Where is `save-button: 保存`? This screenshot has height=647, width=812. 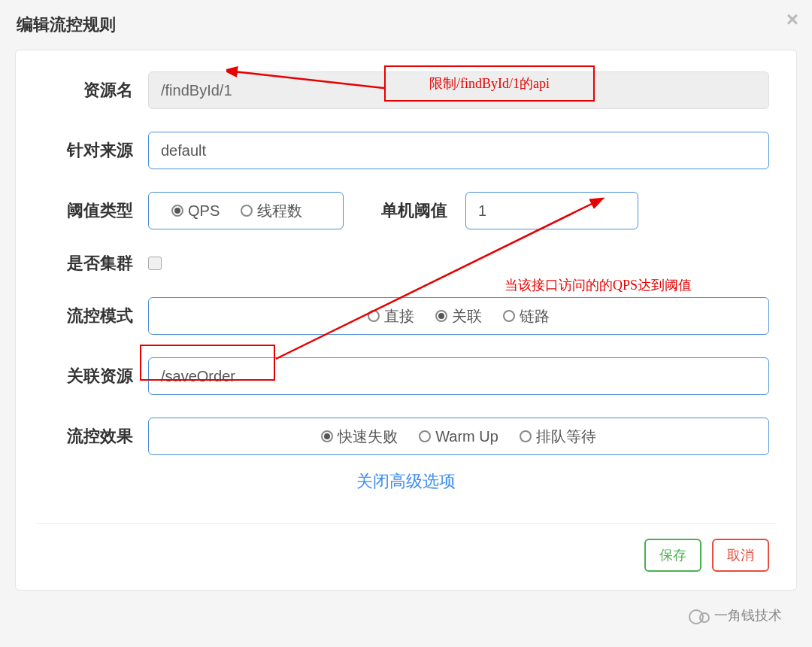
save-button: 保存 is located at coordinates (673, 555).